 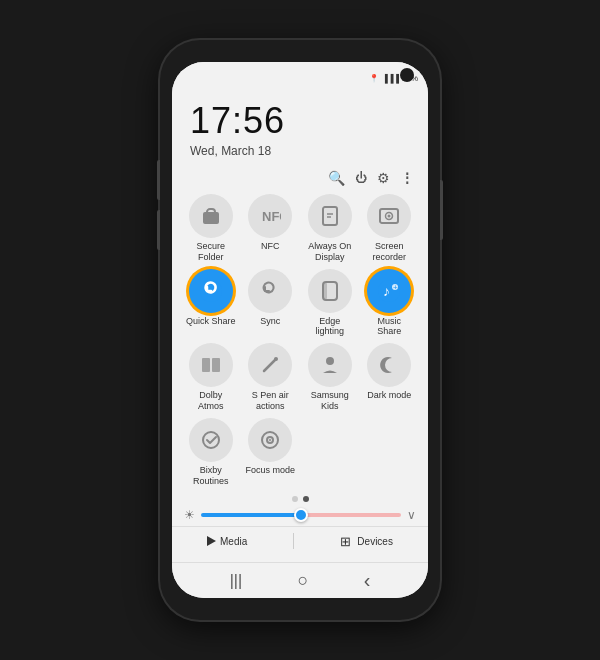 What do you see at coordinates (300, 540) in the screenshot?
I see `media-bar: Media ⊞ Devices` at bounding box center [300, 540].